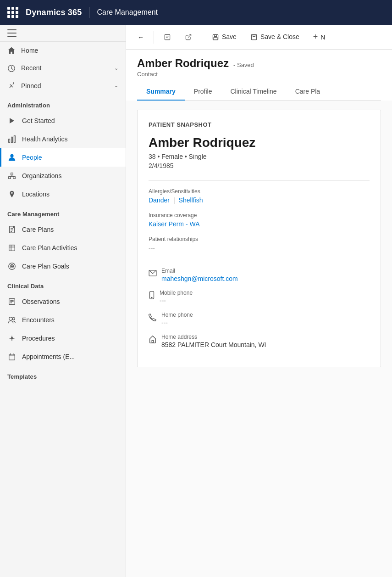 The height and width of the screenshot is (577, 392). I want to click on home-phone-row: Home phone ---, so click(259, 319).